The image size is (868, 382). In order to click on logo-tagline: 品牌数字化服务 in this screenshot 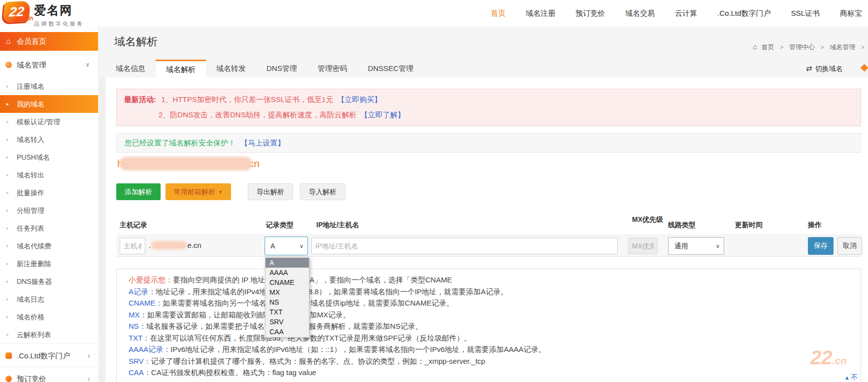, I will do `click(59, 24)`.